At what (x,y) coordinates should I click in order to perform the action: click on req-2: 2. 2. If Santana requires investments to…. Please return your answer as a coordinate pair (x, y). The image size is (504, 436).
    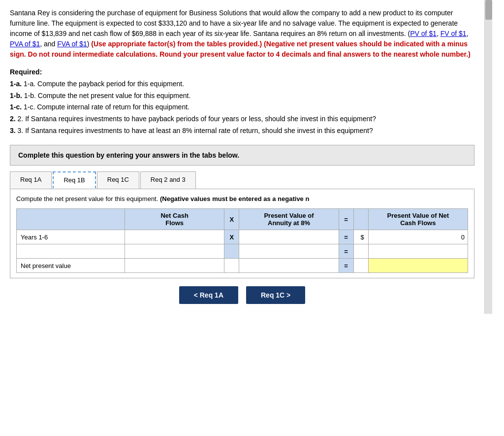
    Looking at the image, I should click on (242, 119).